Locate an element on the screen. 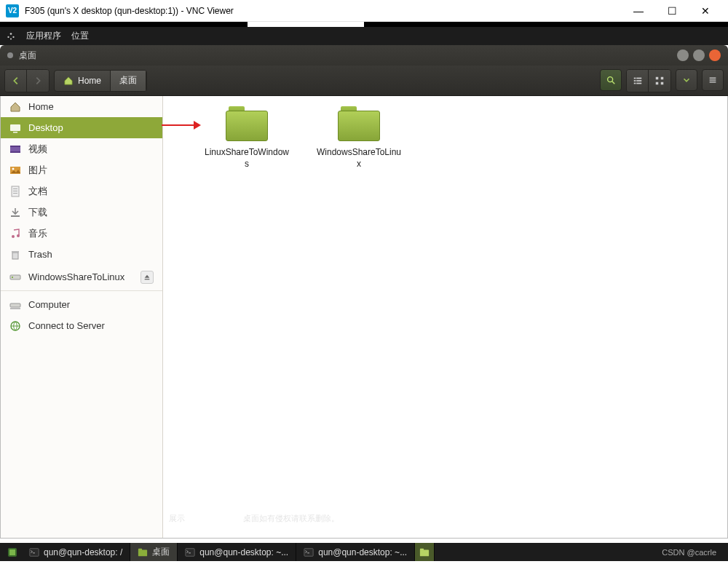 This screenshot has height=572, width=728. view-grid-button is located at coordinates (660, 81).